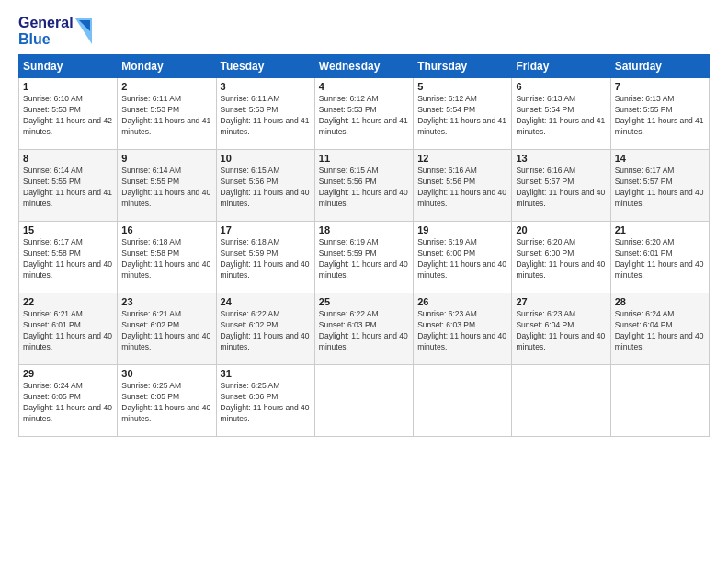  I want to click on calendar-cell: 16 Sunrise: 6:18 AMSunset: 5:58 PMDaylig…, so click(167, 258).